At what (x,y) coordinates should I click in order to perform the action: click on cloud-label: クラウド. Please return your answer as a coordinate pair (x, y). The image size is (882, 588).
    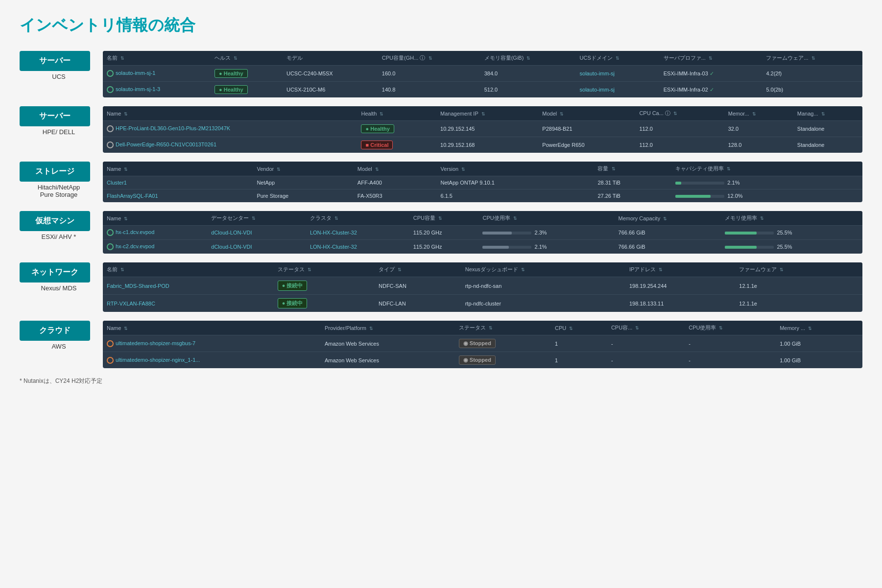
    Looking at the image, I should click on (55, 331).